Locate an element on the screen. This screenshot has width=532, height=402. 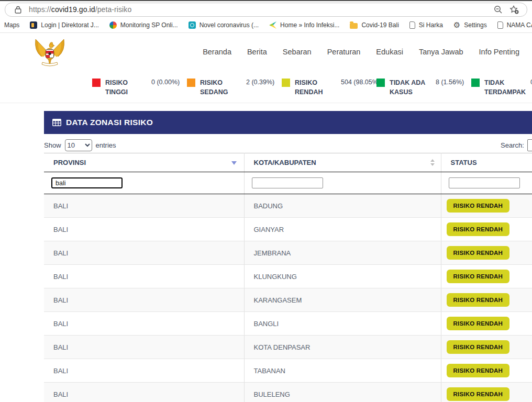
table-row: BALI BADUNG RISIKO RENDAH is located at coordinates (288, 206).